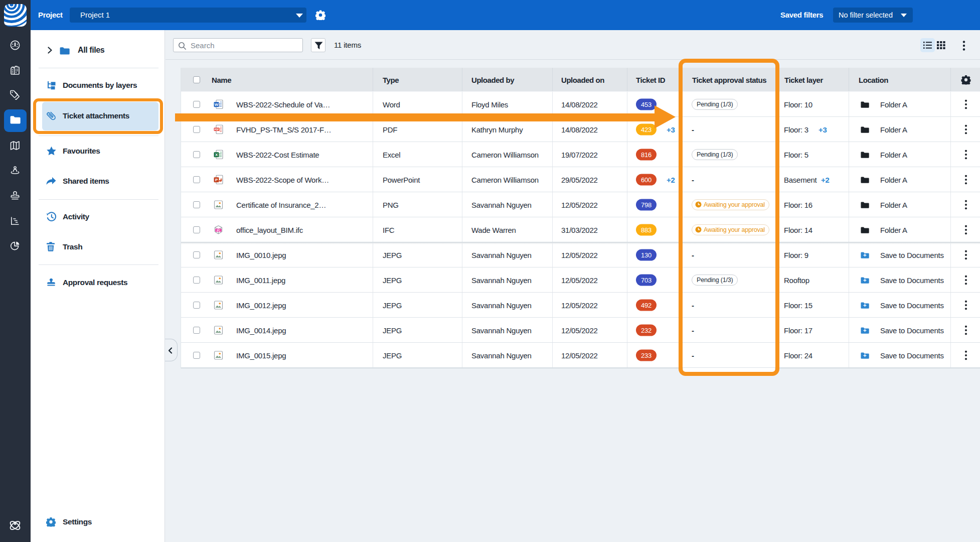  Describe the element at coordinates (217, 129) in the screenshot. I see `svg-text: PDF` at that location.